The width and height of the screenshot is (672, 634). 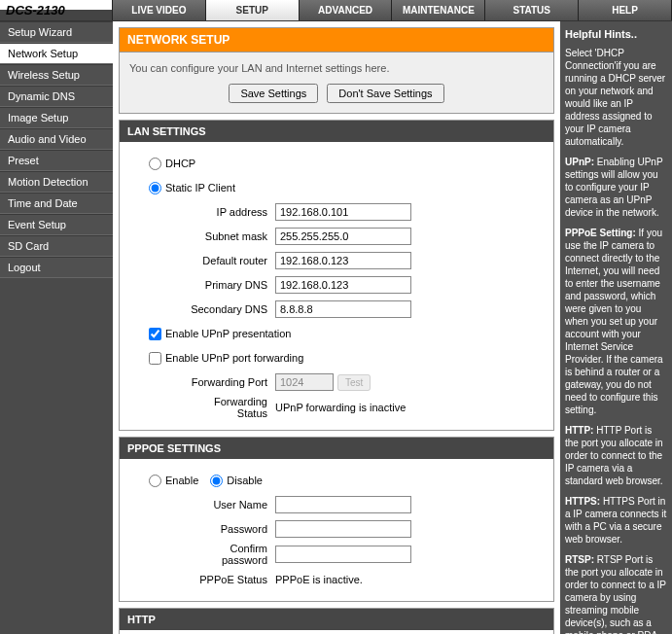 What do you see at coordinates (181, 163) in the screenshot?
I see `dhcp-label: DHCP` at bounding box center [181, 163].